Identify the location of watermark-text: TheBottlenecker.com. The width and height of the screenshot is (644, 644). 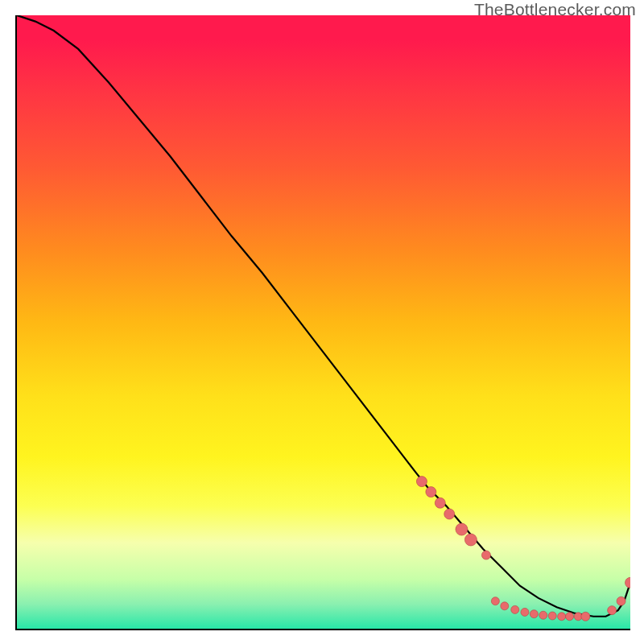
(555, 10).